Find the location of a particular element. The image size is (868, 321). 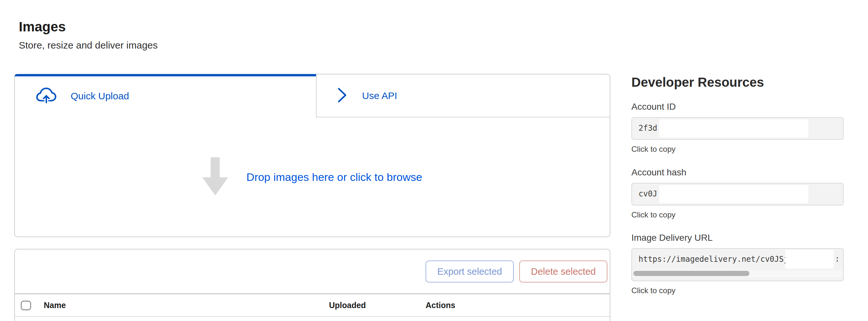

account-id-section: Account ID 2f3d Click to copy is located at coordinates (738, 128).